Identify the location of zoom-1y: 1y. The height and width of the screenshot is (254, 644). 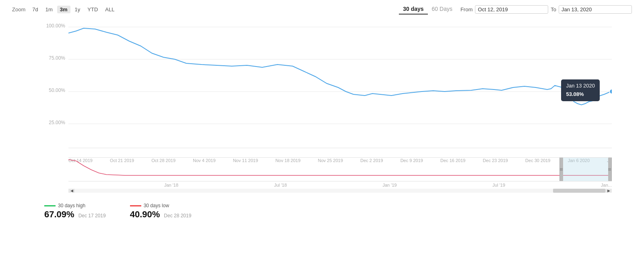
(78, 10).